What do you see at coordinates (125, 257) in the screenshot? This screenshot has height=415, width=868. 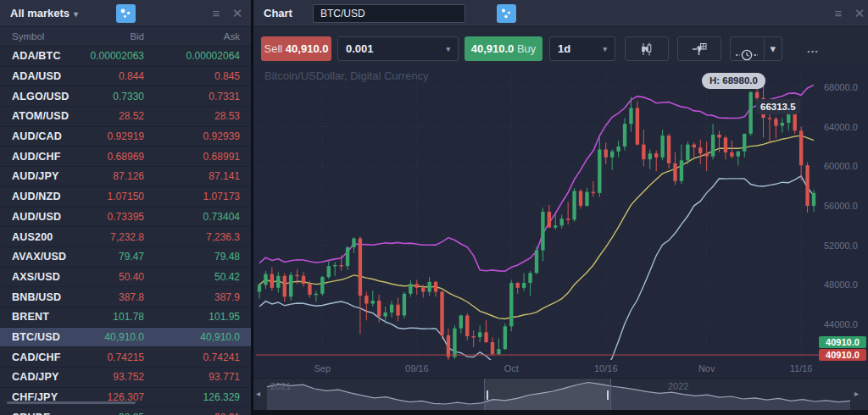 I see `watchlist-row-avaxusd: AVAX/USD79.4779.48` at bounding box center [125, 257].